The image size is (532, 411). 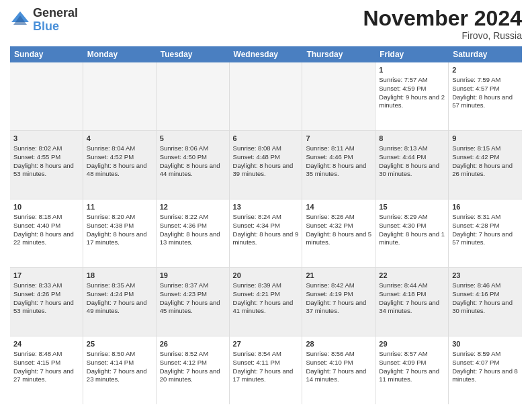 I want to click on day-number: 21, so click(x=339, y=275).